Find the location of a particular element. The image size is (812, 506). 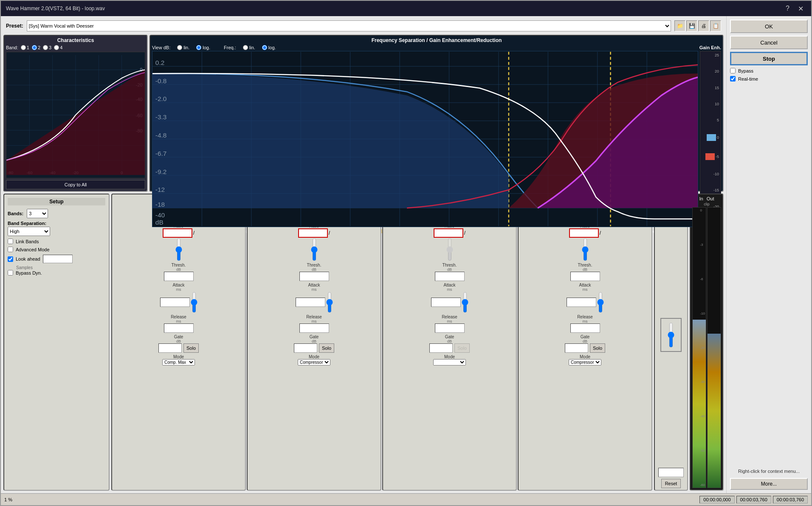

band1-ratio-slider is located at coordinates (179, 250).